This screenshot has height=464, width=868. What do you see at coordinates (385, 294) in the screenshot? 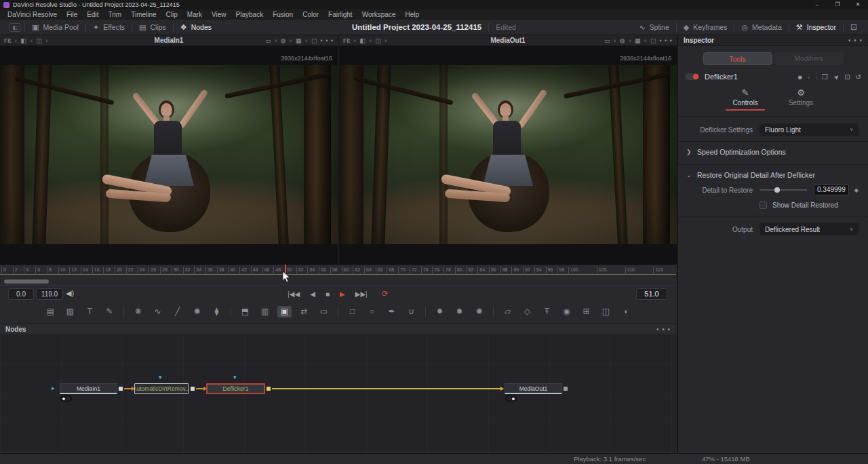
I see `loop-button: ⟳` at bounding box center [385, 294].